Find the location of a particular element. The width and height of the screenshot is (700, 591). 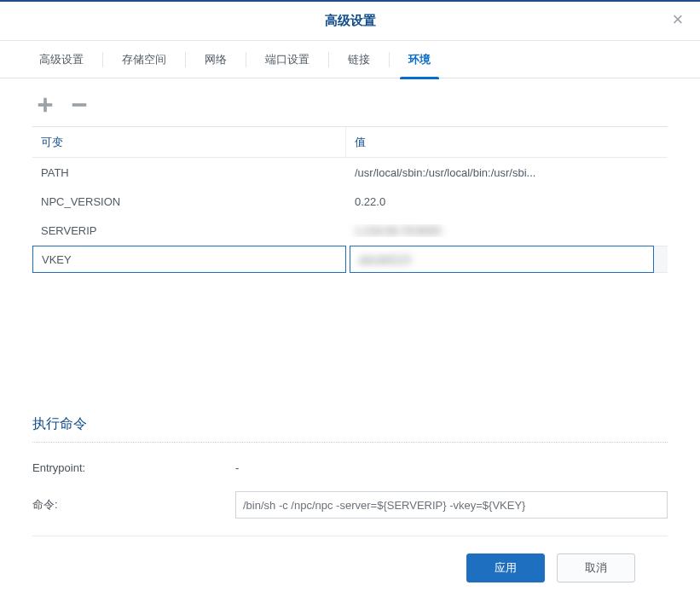

apply-button: 应用 is located at coordinates (506, 568).